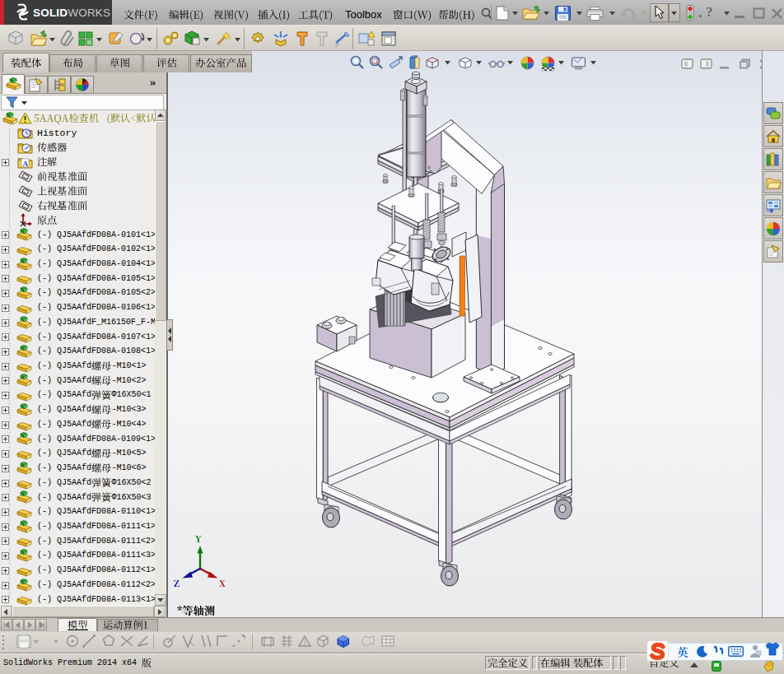 This screenshot has height=674, width=784. I want to click on svg-text: A, so click(26, 163).